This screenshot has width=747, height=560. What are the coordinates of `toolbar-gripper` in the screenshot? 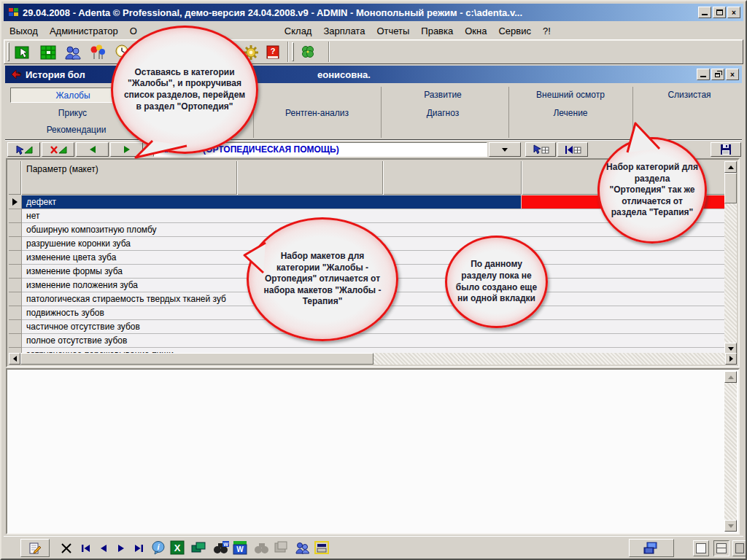 It's located at (9, 52).